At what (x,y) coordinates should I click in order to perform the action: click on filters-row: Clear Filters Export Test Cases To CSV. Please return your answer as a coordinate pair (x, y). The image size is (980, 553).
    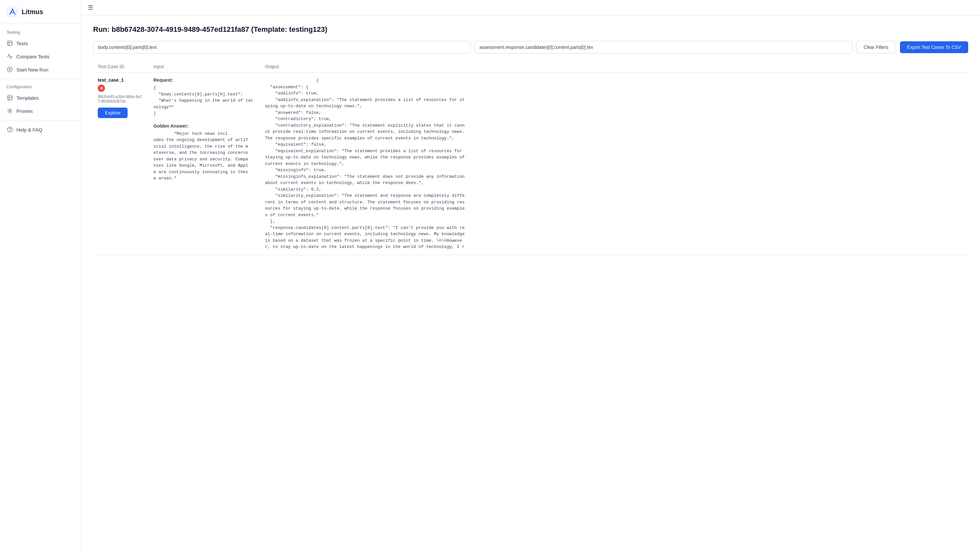
    Looking at the image, I should click on (531, 47).